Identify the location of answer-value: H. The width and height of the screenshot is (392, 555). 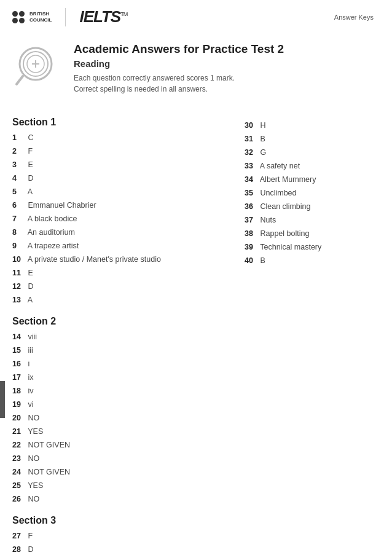
(262, 125).